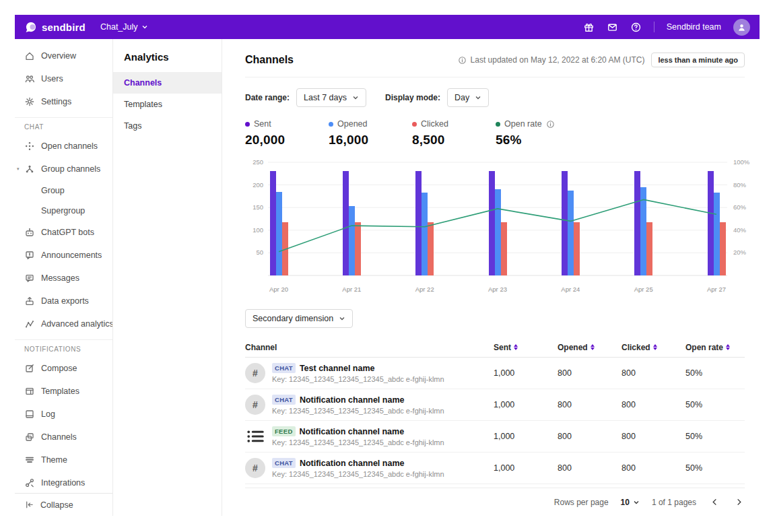 This screenshot has height=532, width=773. What do you see at coordinates (30, 169) in the screenshot?
I see `group-channels-icon` at bounding box center [30, 169].